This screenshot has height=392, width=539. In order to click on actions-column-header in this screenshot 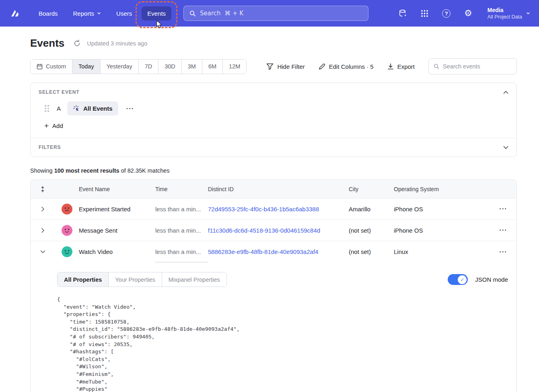, I will do `click(503, 189)`.